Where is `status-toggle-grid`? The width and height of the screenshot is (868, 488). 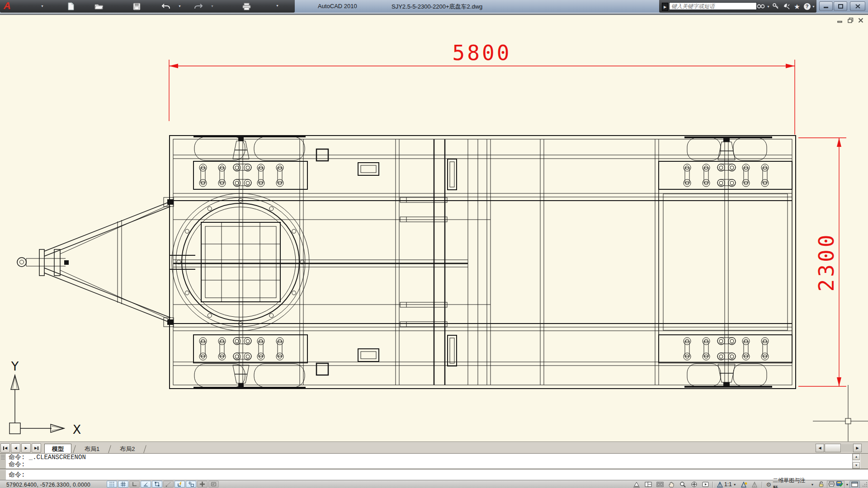 status-toggle-grid is located at coordinates (123, 484).